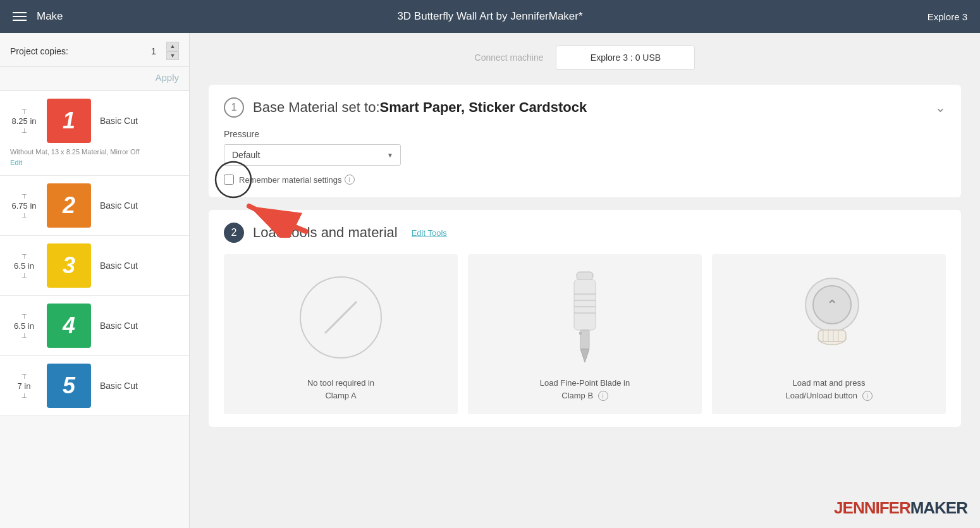 Image resolution: width=980 pixels, height=528 pixels. I want to click on remember-annotation: Remember material settings i, so click(290, 180).